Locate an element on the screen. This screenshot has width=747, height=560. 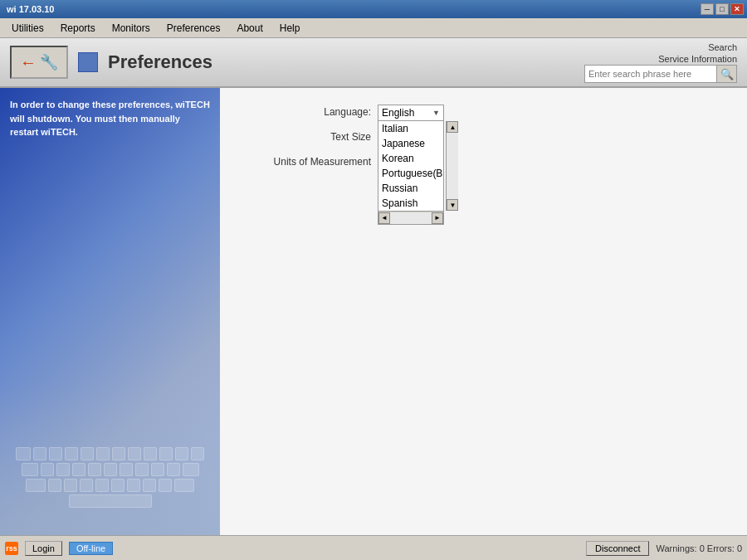
menu-utilities: Utilities is located at coordinates (28, 28).